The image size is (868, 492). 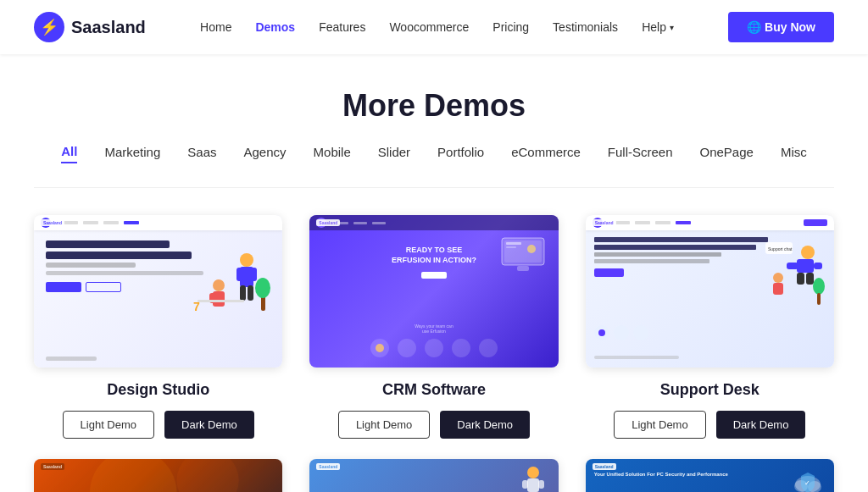 I want to click on filter-tab-mobile: Mobile, so click(x=332, y=154).